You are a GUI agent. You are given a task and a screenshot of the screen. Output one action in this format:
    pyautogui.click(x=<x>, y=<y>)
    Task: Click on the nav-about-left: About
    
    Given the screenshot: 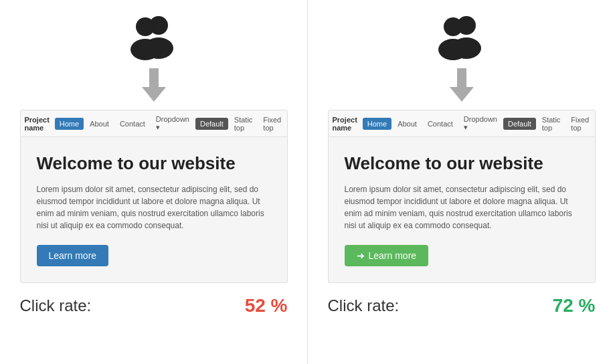 What is the action you would take?
    pyautogui.click(x=99, y=124)
    